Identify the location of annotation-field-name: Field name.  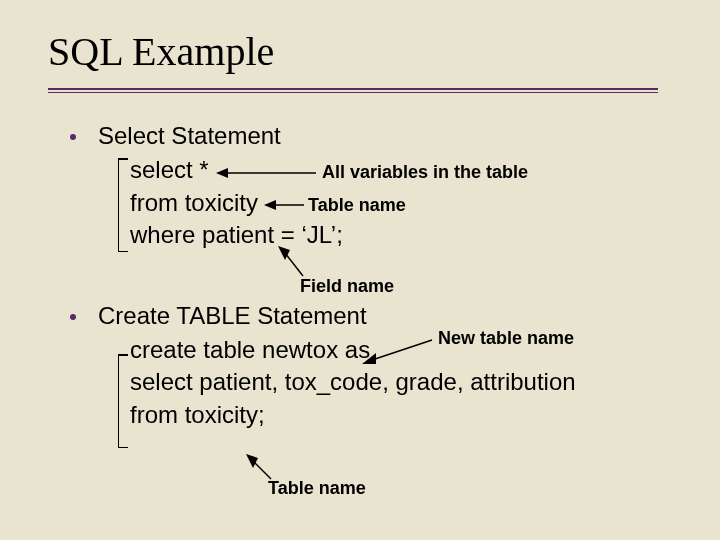
(347, 286).